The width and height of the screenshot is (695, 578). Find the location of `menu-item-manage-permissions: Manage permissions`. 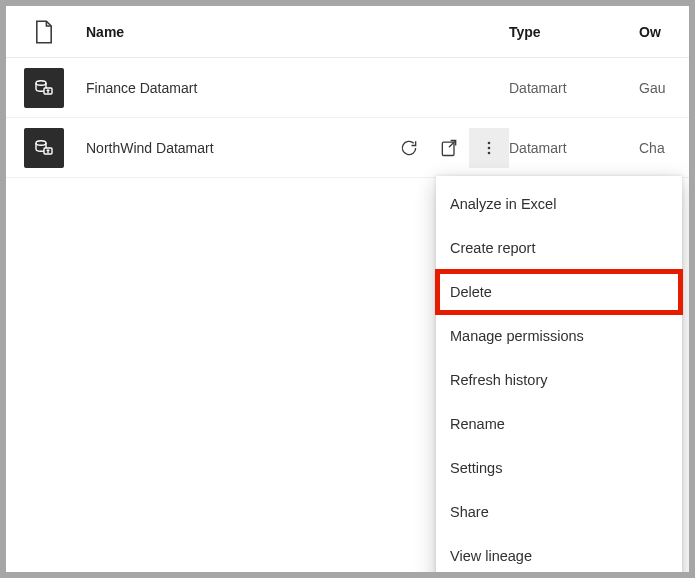

menu-item-manage-permissions: Manage permissions is located at coordinates (559, 336).